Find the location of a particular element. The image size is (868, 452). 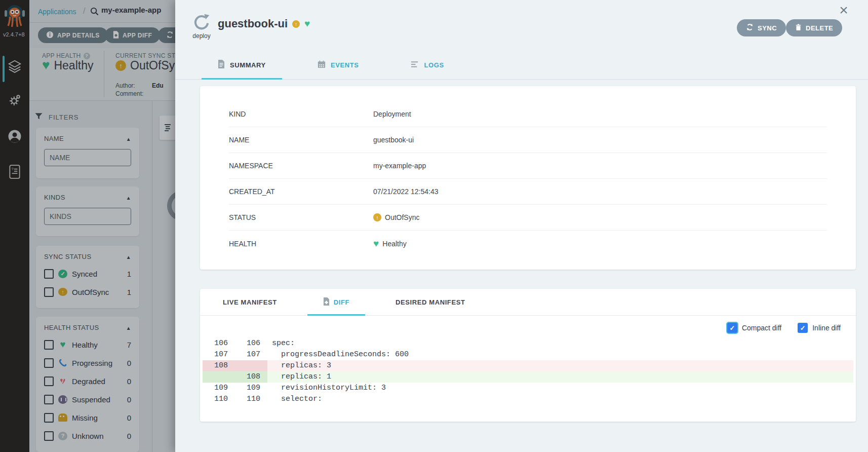

diff-line-number-right: 107 is located at coordinates (251, 355).